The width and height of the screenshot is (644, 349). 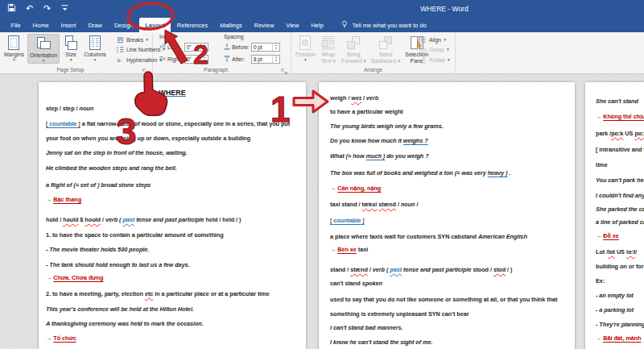 What do you see at coordinates (423, 40) in the screenshot?
I see `align-icon` at bounding box center [423, 40].